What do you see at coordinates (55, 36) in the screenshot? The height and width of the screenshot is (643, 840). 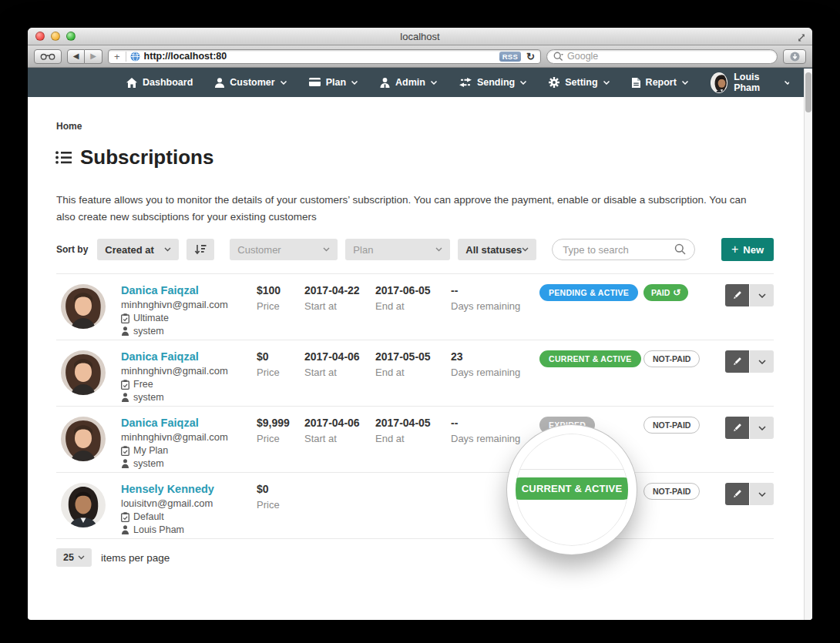 I see `minimize-button` at bounding box center [55, 36].